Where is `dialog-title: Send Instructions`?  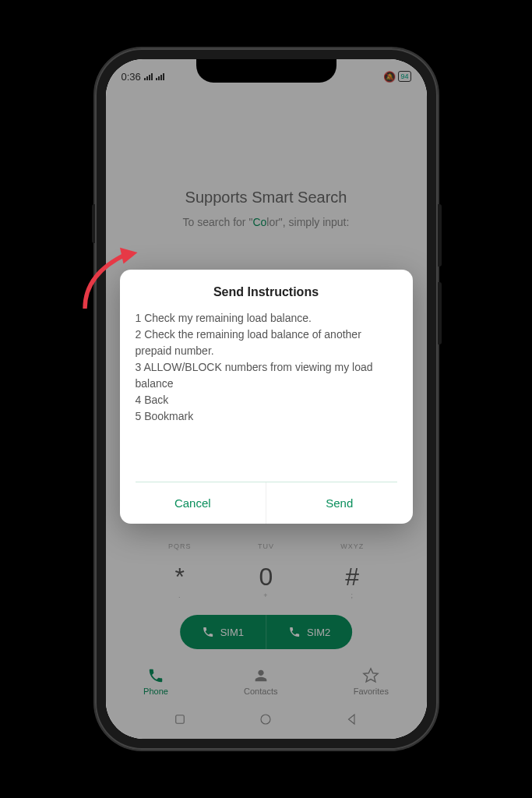 dialog-title: Send Instructions is located at coordinates (266, 290).